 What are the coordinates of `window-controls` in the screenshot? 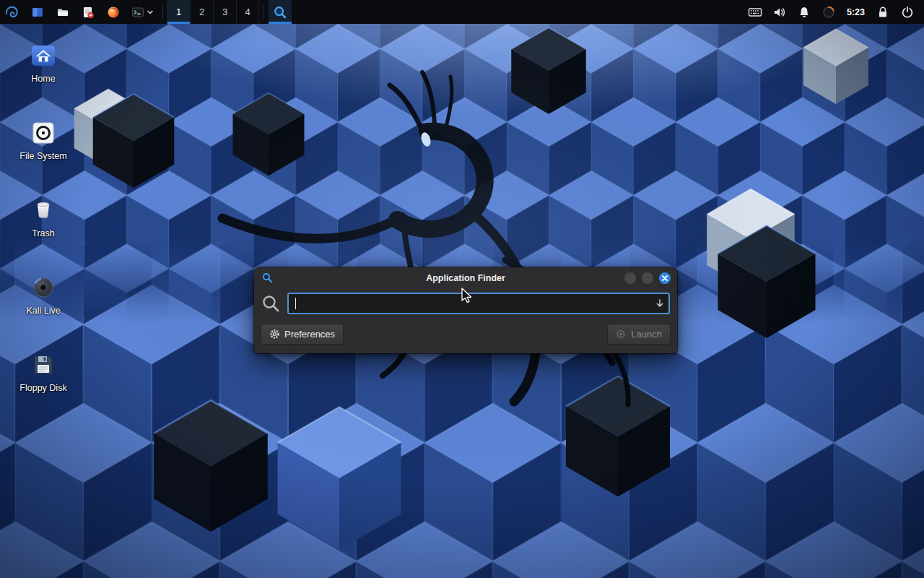 It's located at (648, 278).